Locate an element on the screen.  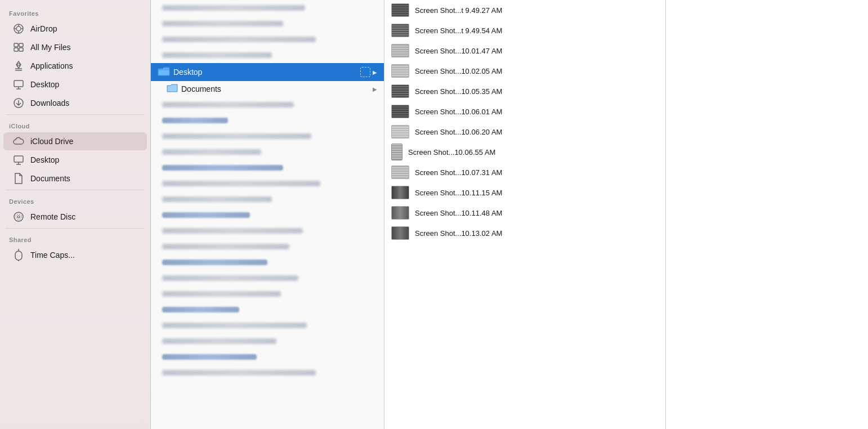
screenshot-row-3: Screen Shot...10.01.47 AM is located at coordinates (525, 51).